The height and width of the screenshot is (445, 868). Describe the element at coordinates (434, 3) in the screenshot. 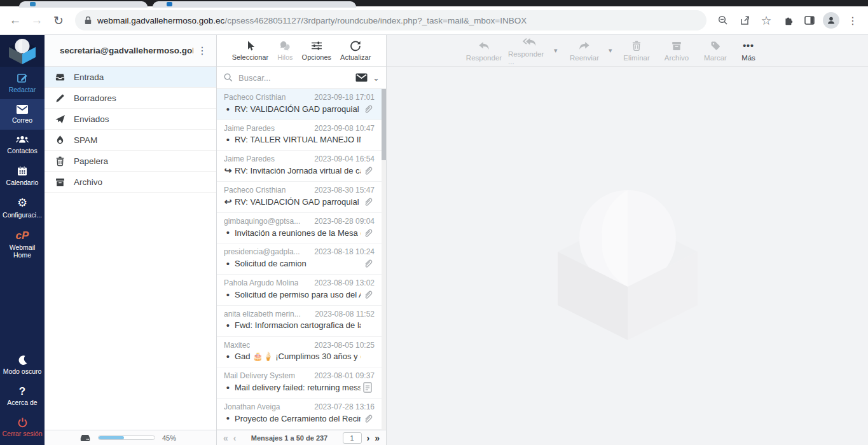

I see `browser-tab-strip` at that location.